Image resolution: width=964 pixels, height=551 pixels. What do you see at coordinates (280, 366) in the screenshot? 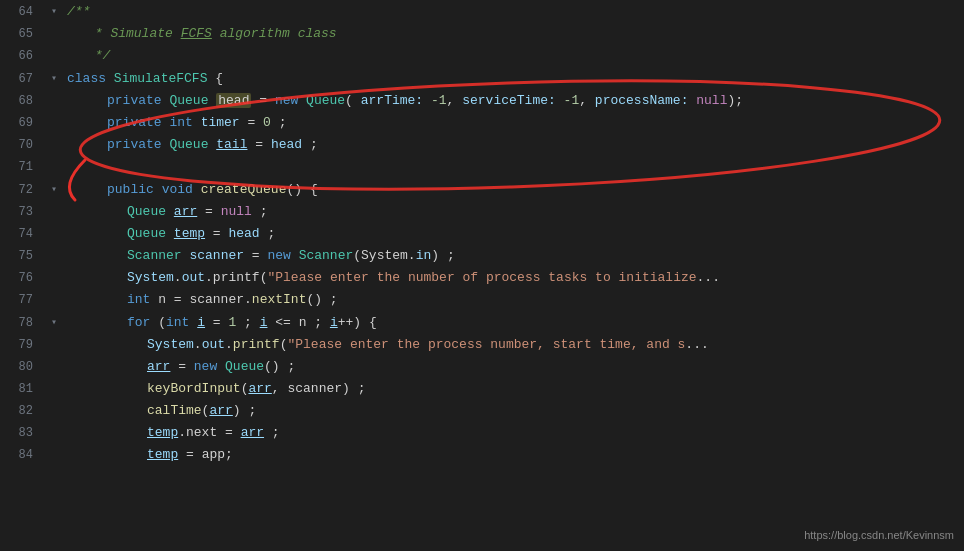
I see `plain-token: () ;` at bounding box center [280, 366].